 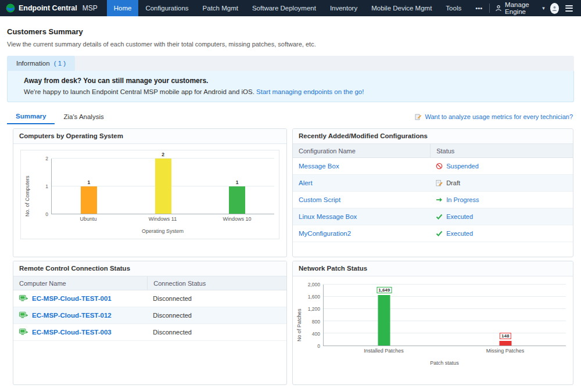 What do you see at coordinates (150, 316) in the screenshot?
I see `table-row: EC-MSP-Cloud-TEST-012 Disconnected` at bounding box center [150, 316].